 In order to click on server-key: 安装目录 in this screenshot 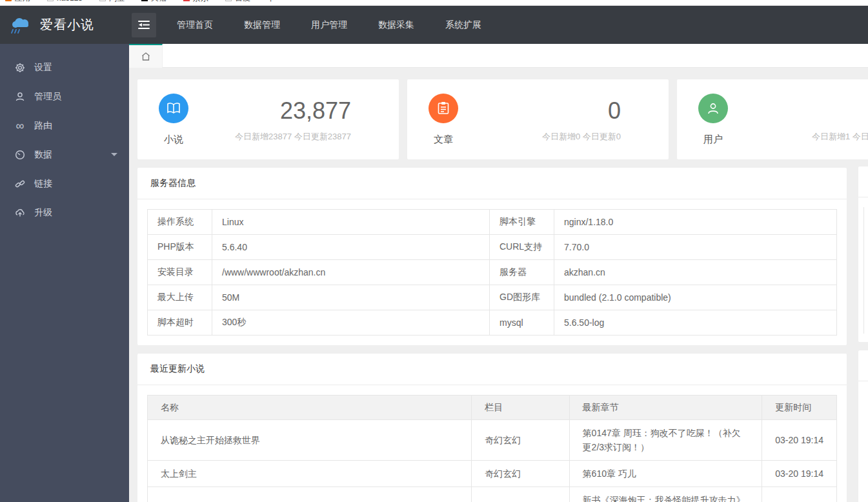, I will do `click(180, 272)`.